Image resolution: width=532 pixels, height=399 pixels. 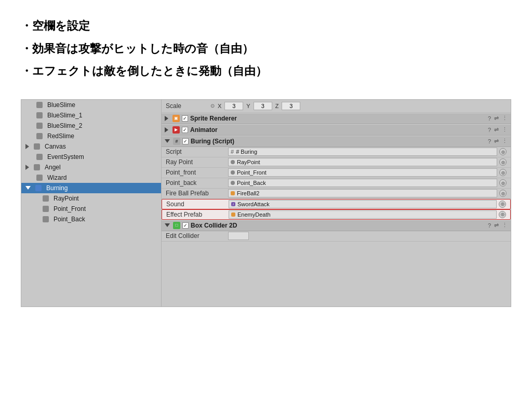 I want to click on boxcollider-header: □ ✓ Box Collider 2D ? ⇌ ⋮, so click(x=336, y=225).